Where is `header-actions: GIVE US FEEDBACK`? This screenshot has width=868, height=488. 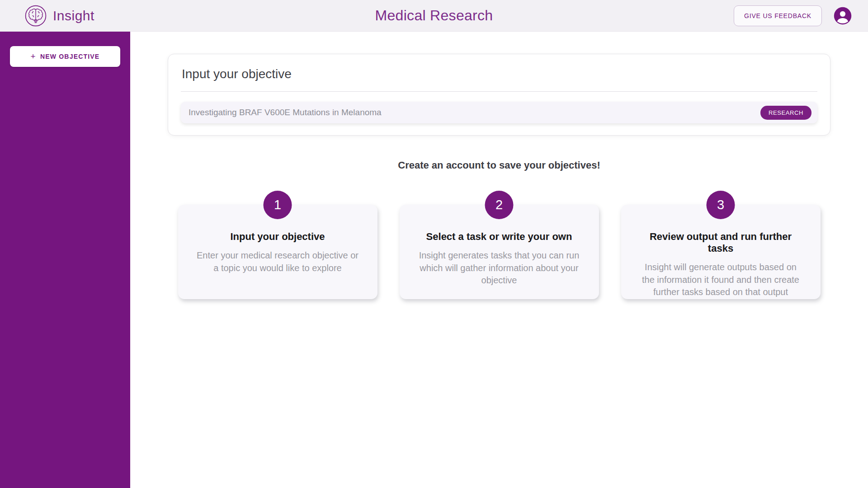
header-actions: GIVE US FEEDBACK is located at coordinates (793, 16).